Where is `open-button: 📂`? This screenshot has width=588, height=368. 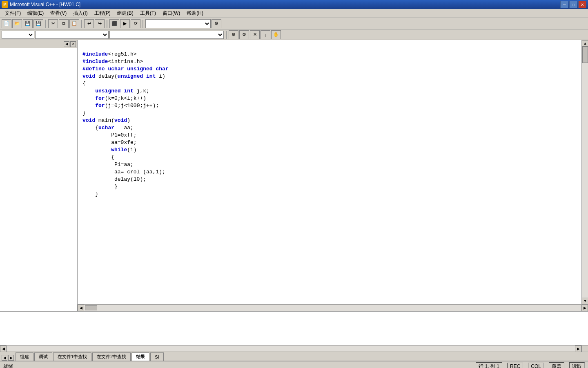
open-button: 📂 is located at coordinates (17, 24).